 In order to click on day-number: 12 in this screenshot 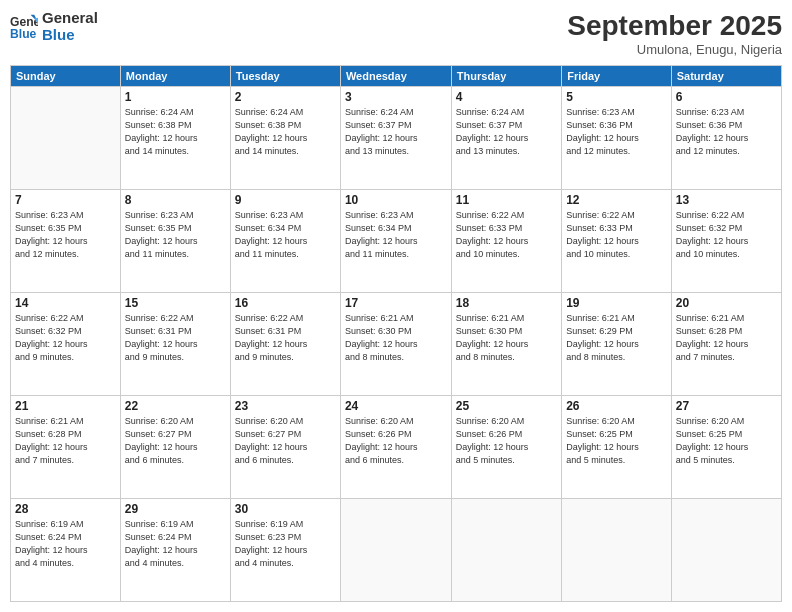, I will do `click(616, 200)`.